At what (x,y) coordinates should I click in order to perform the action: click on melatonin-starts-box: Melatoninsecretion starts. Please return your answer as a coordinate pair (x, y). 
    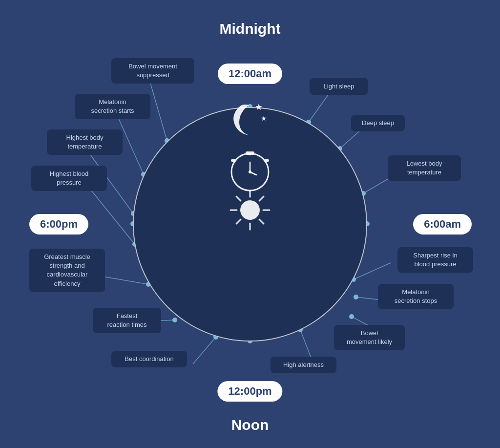
    Looking at the image, I should click on (112, 107).